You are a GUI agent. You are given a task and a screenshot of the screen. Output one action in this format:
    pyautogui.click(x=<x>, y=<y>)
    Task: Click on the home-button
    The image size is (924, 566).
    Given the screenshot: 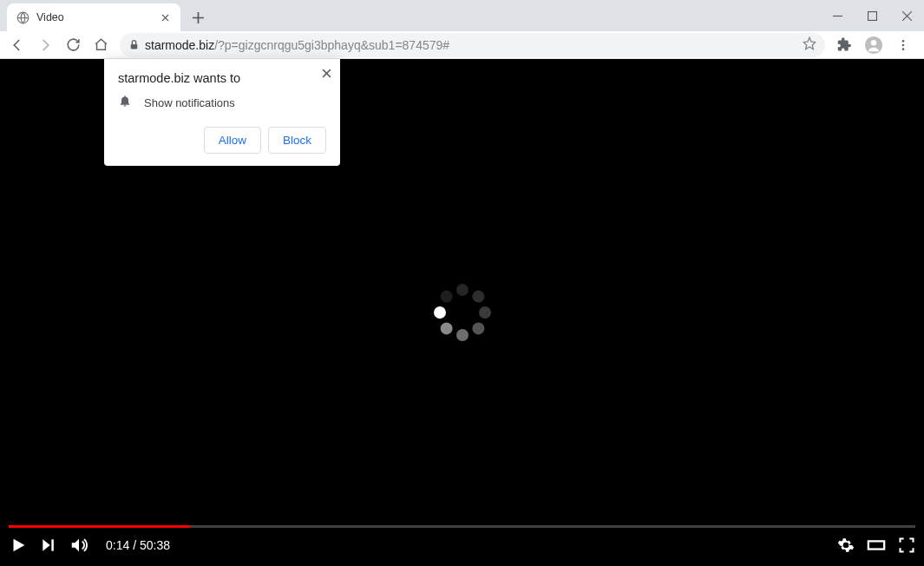 What is the action you would take?
    pyautogui.click(x=101, y=45)
    